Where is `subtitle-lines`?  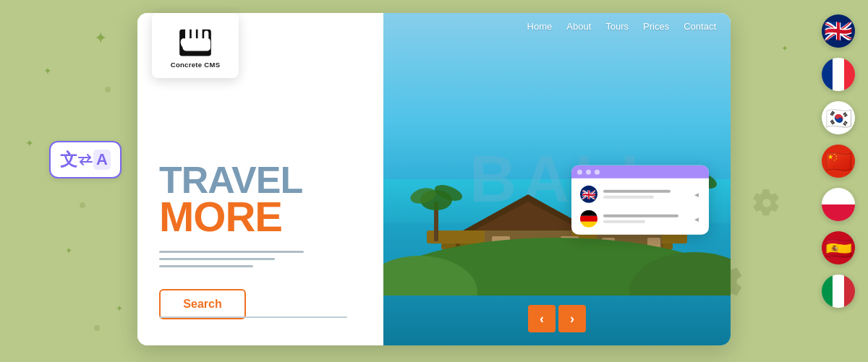 subtitle-lines is located at coordinates (260, 259).